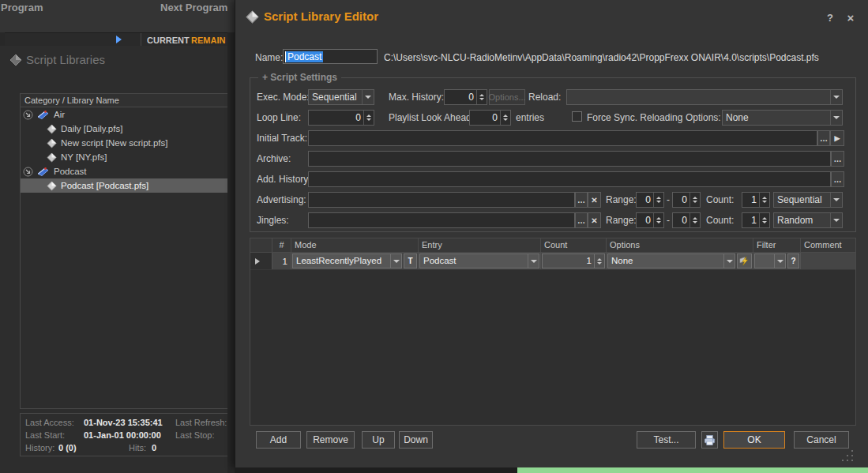 This screenshot has height=473, width=868. I want to click on jingles-mode-select: Random, so click(808, 220).